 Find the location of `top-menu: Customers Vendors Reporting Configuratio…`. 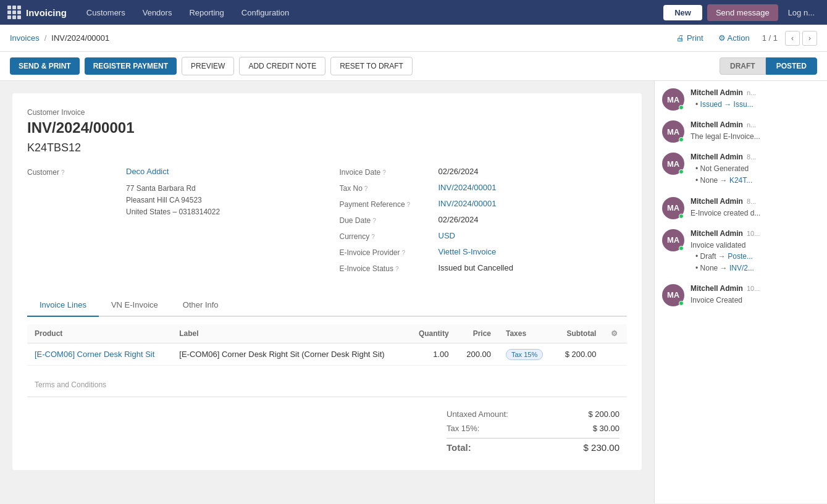

top-menu: Customers Vendors Reporting Configuratio… is located at coordinates (188, 12).